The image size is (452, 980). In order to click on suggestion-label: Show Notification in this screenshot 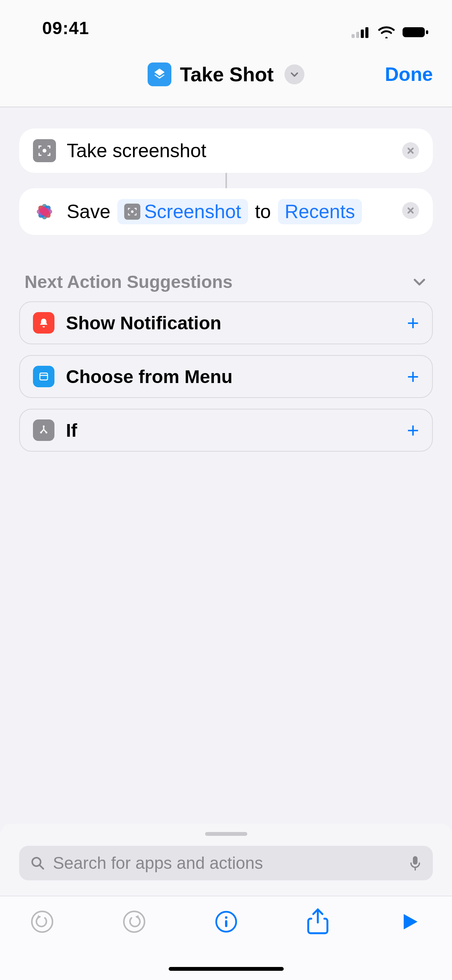, I will do `click(143, 323)`.